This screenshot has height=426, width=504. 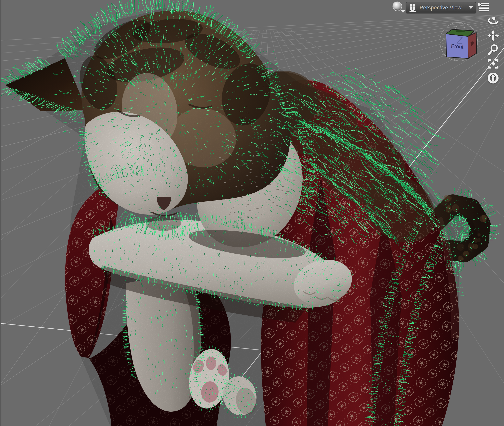 What do you see at coordinates (459, 43) in the screenshot?
I see `navigation-cube: Z Front` at bounding box center [459, 43].